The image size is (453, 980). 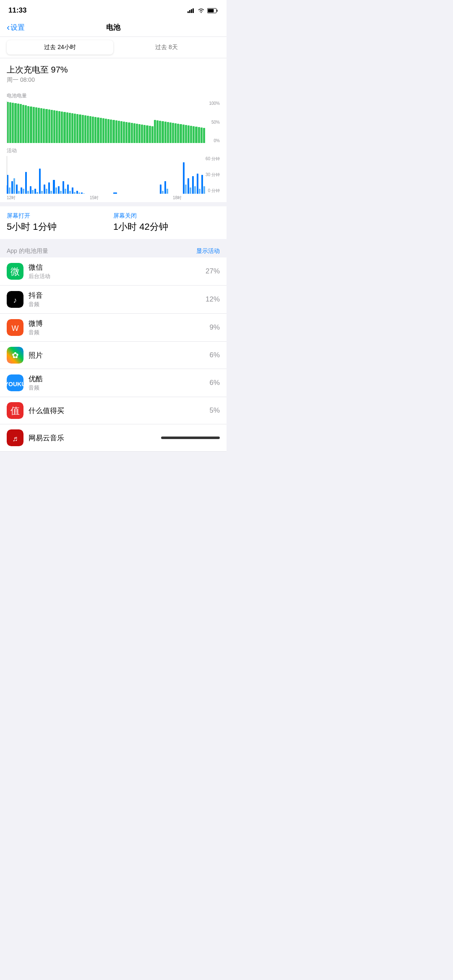 What do you see at coordinates (117, 304) in the screenshot?
I see `app-sub: 音频` at bounding box center [117, 304].